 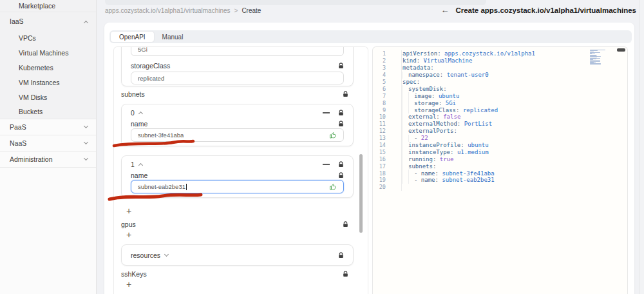 I want to click on sidebar-item-label: NaaS, so click(x=18, y=143).